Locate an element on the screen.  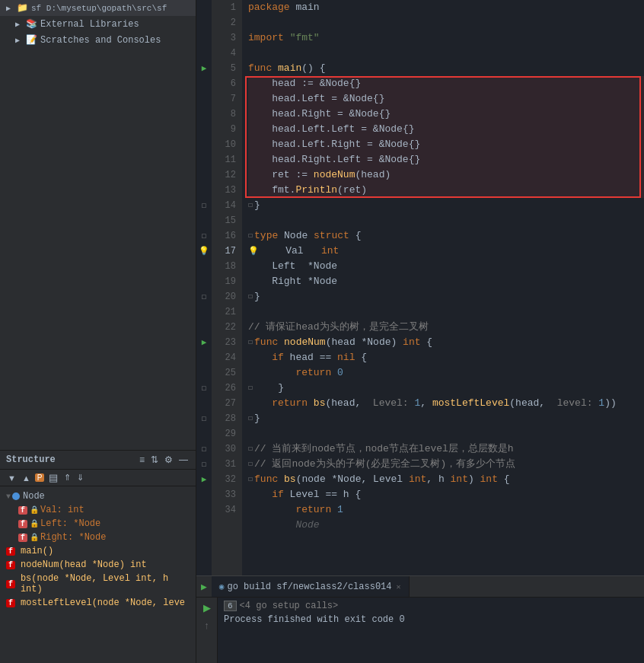
fold-gutter-28: ◻ is located at coordinates (204, 419).